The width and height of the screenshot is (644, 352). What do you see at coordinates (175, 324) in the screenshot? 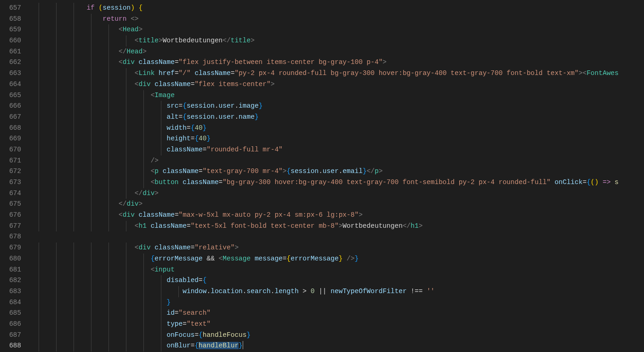
I see `token-attr: type` at bounding box center [175, 324].